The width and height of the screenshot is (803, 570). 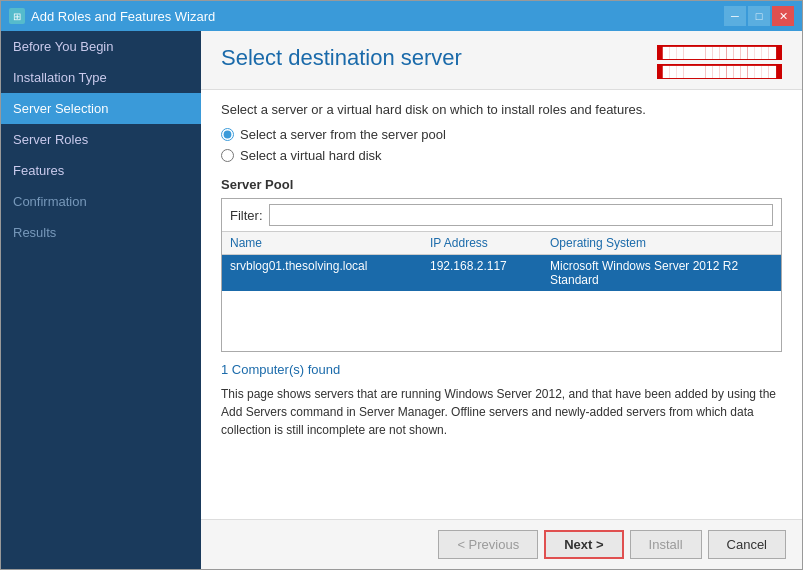 What do you see at coordinates (112, 16) in the screenshot?
I see `title-bar-left: ⊞ Add Roles and Features Wizard` at bounding box center [112, 16].